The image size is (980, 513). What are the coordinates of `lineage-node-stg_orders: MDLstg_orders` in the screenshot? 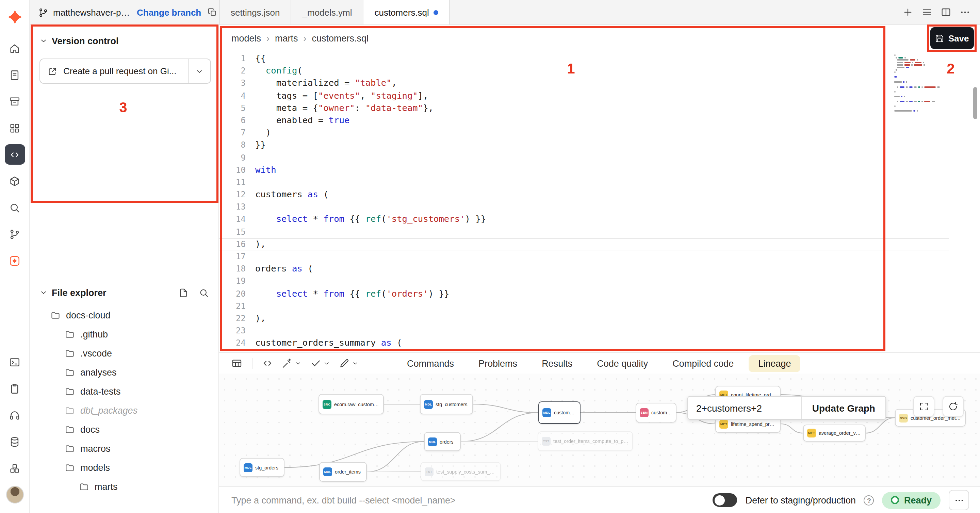 It's located at (262, 467).